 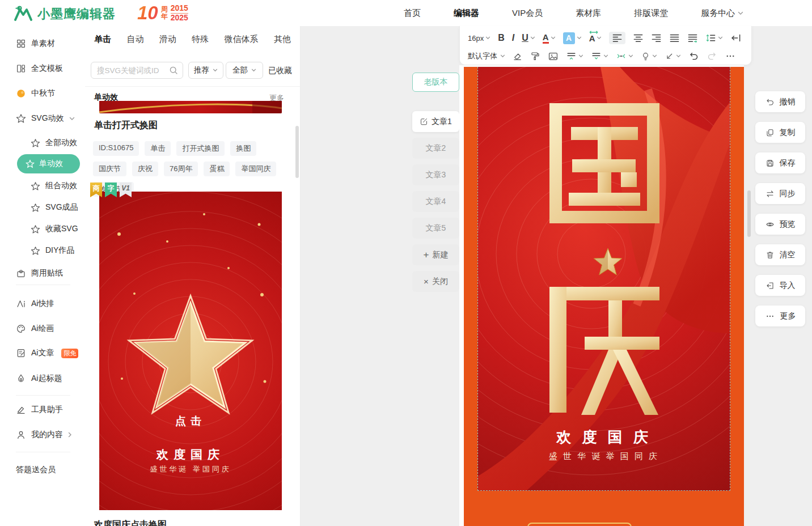 I want to click on italic-button: I, so click(x=513, y=38).